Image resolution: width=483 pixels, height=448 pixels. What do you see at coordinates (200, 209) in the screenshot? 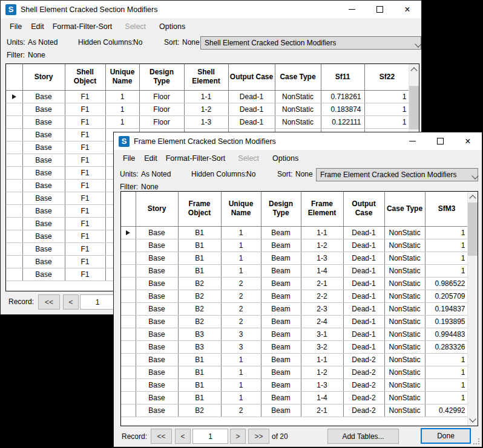
I see `column-header: Frame Object` at bounding box center [200, 209].